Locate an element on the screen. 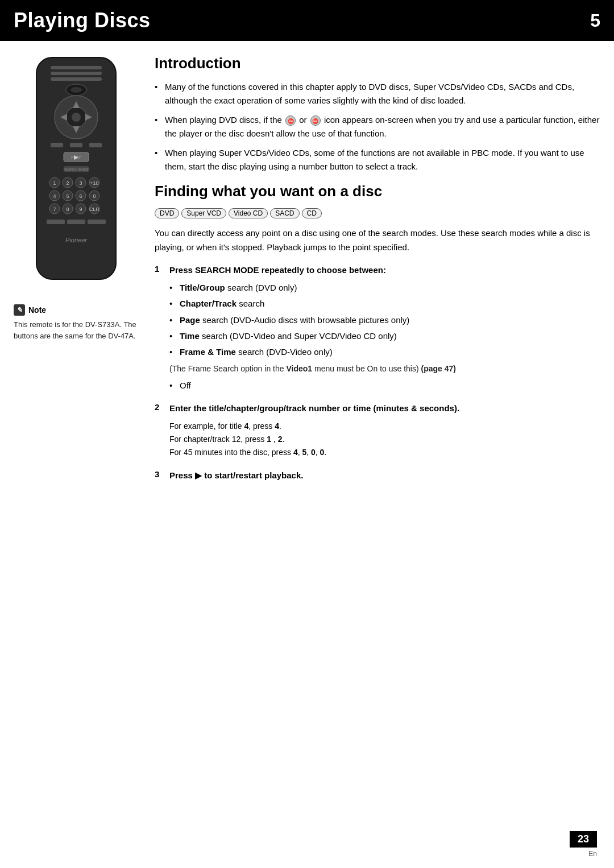 Image resolution: width=614 pixels, height=868 pixels. svg-text: 4 is located at coordinates (55, 196).